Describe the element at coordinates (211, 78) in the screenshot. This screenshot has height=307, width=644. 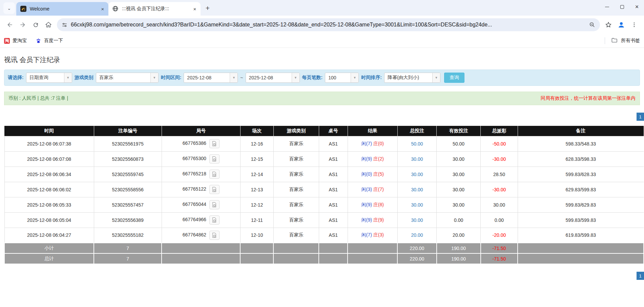
I see `date-start-dropdown: 2025-12-08 ▼` at that location.